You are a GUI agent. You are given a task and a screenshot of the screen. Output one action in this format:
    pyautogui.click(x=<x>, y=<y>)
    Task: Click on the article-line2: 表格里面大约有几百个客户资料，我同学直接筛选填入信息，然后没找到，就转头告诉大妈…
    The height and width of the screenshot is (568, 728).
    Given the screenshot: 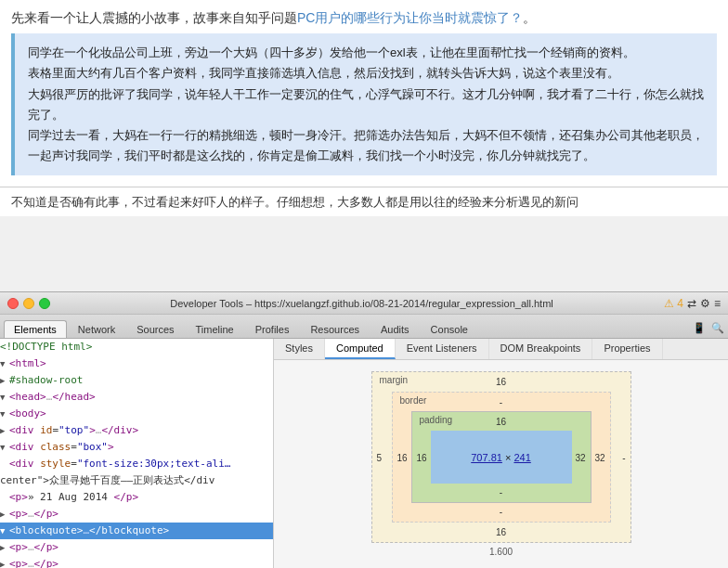 What is the action you would take?
    pyautogui.click(x=366, y=73)
    